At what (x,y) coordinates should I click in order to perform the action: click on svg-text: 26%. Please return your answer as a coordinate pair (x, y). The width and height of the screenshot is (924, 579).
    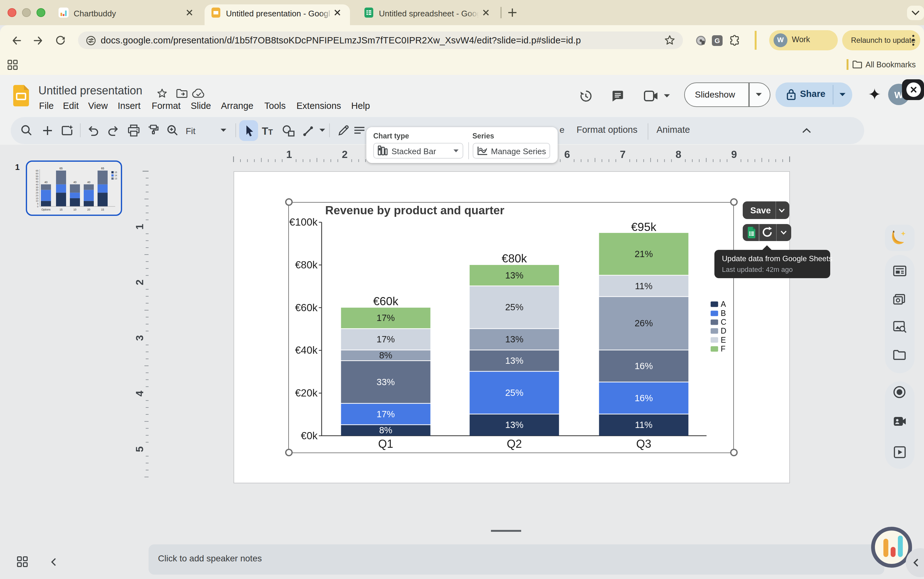
    Looking at the image, I should click on (644, 323).